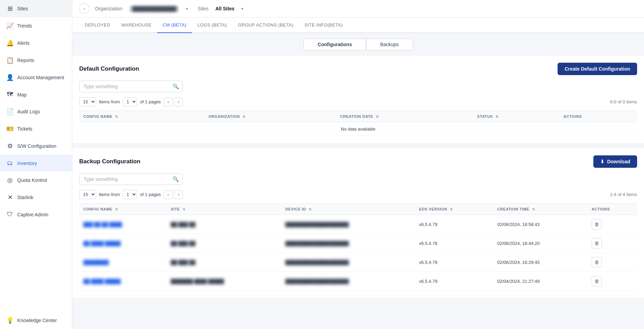  I want to click on table-row: ██ ████ █████ ██ ███ ██ ████████████████…, so click(358, 243).